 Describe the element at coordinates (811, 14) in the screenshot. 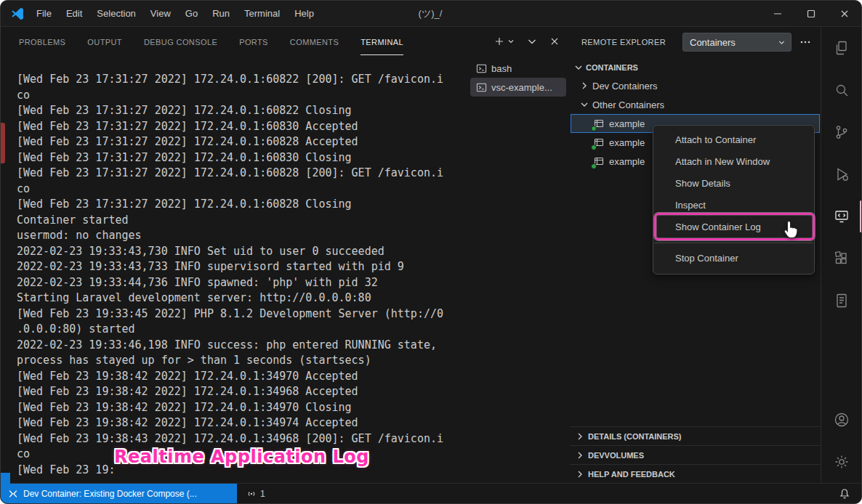

I see `maximize-icon` at that location.